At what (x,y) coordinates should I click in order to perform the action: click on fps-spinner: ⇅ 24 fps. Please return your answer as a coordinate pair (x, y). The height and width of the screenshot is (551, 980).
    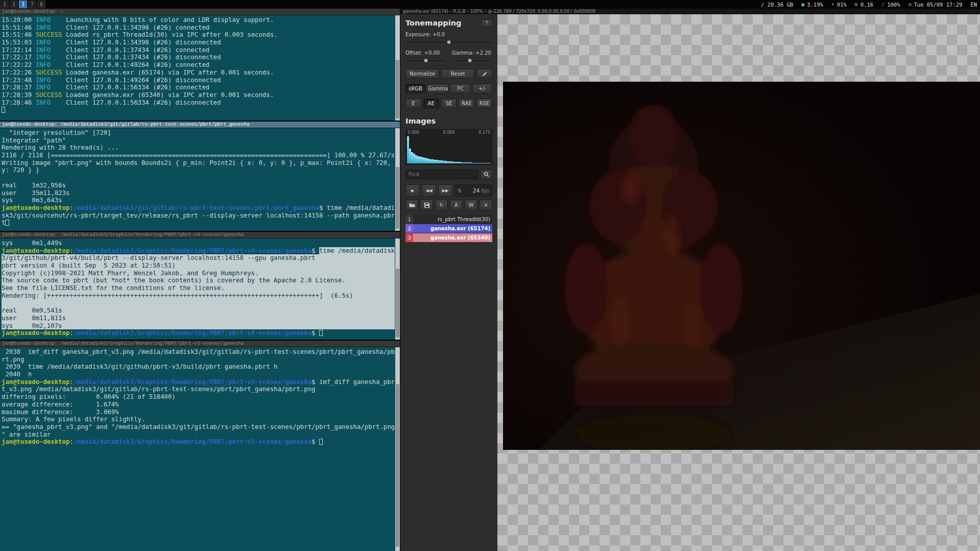
    Looking at the image, I should click on (473, 190).